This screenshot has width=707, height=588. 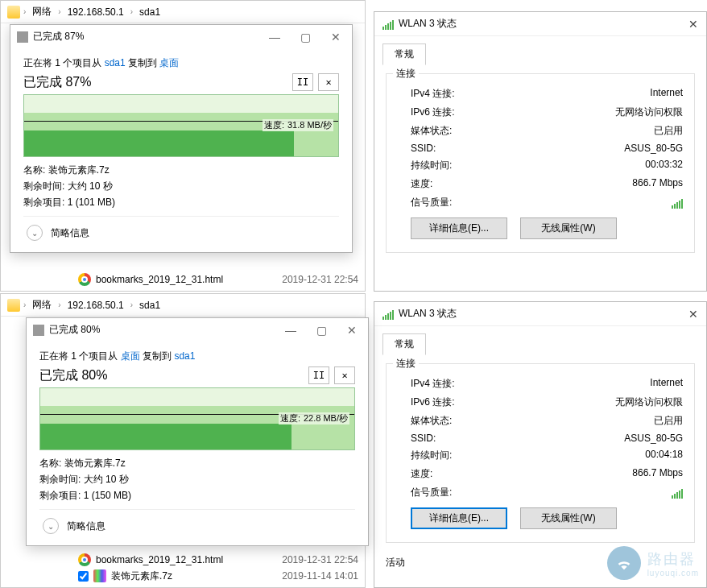 What do you see at coordinates (130, 356) in the screenshot?
I see `copy-source-link: 桌面` at bounding box center [130, 356].